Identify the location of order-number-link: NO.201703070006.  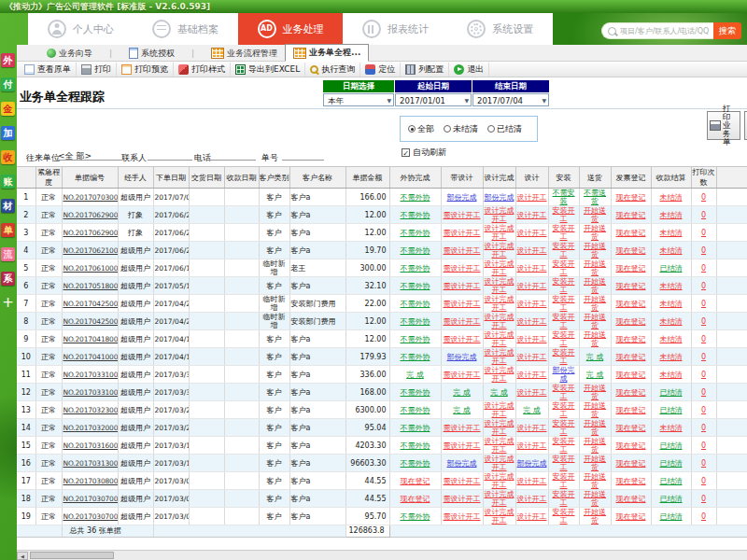
(92, 517).